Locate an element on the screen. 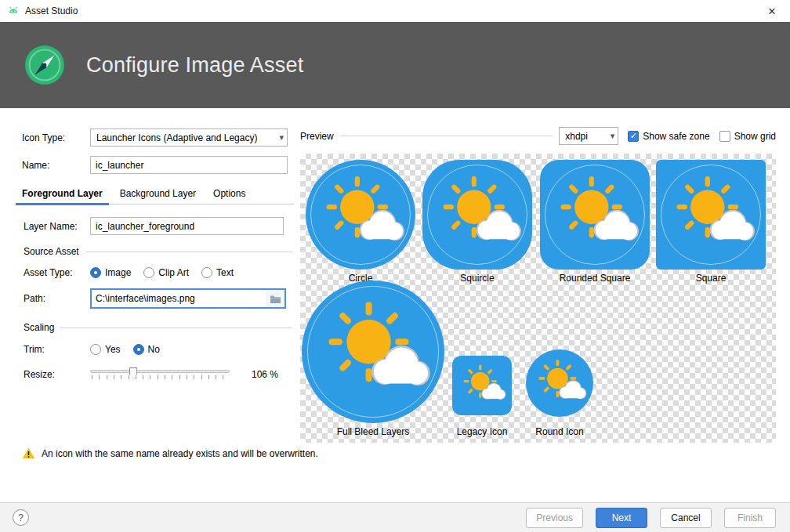 Image resolution: width=790 pixels, height=532 pixels. scaling-section: Scaling is located at coordinates (158, 328).